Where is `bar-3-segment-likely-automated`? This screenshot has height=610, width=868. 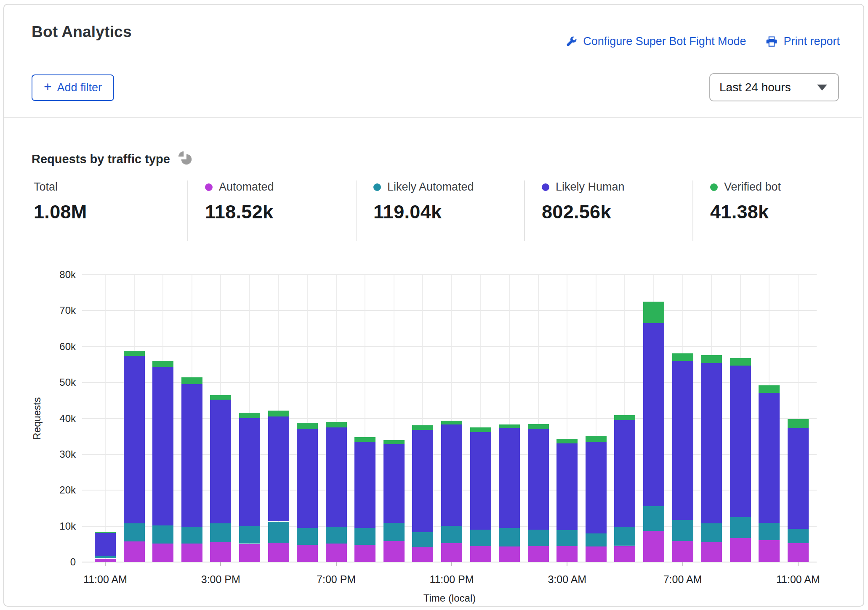
bar-3-segment-likely-automated is located at coordinates (192, 535).